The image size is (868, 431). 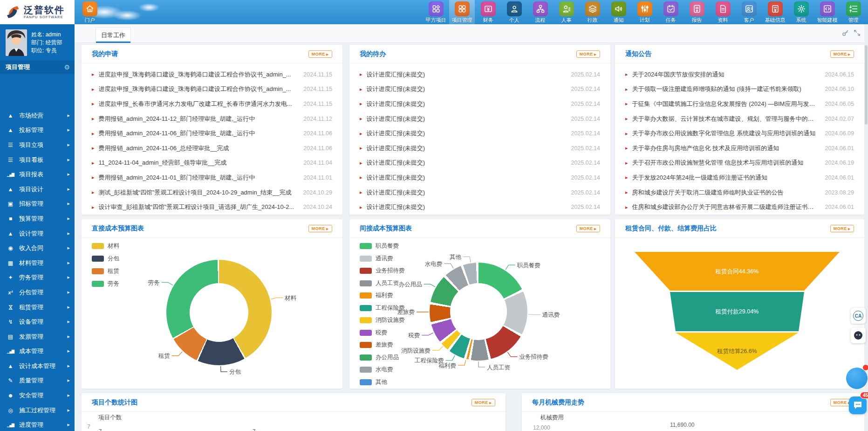 What do you see at coordinates (37, 219) in the screenshot?
I see `sidebar-item: ■预算管理▶` at bounding box center [37, 219].